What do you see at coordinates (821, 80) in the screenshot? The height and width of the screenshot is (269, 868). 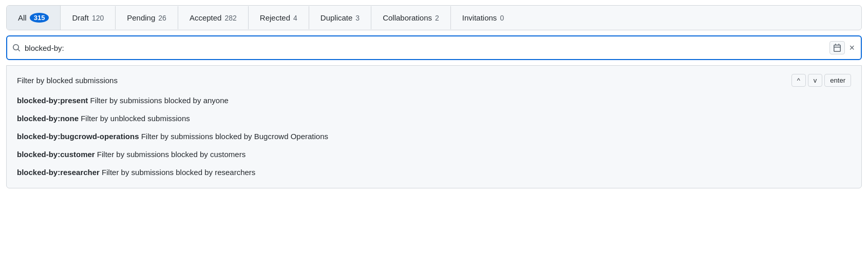 I see `dropdown-nav-buttons: ^ v enter` at bounding box center [821, 80].